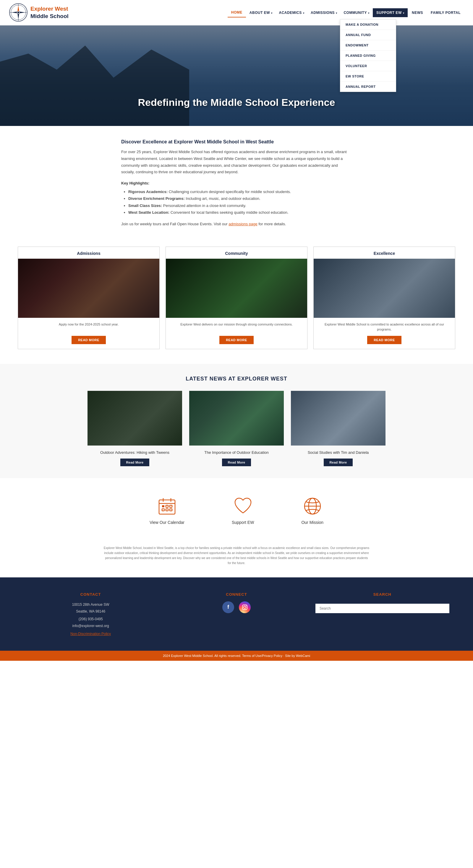  Describe the element at coordinates (236, 224) in the screenshot. I see `intro-cta: Join us for weekly tours and Fall Open H…` at that location.